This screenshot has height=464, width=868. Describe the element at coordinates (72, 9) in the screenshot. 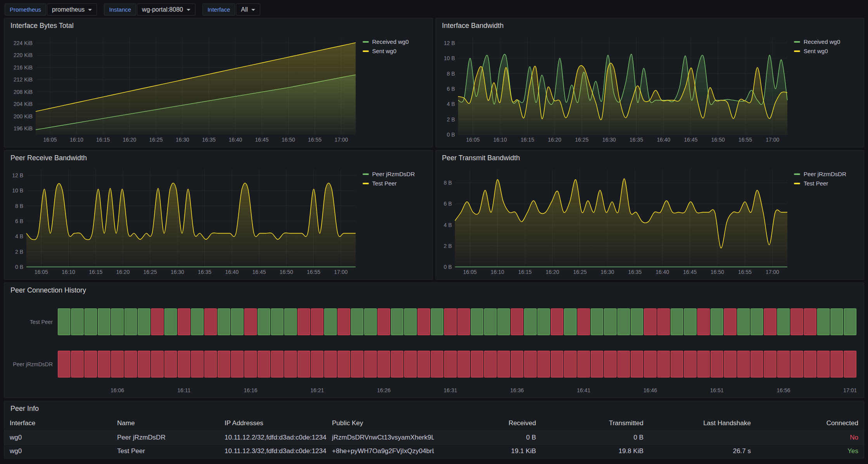

I see `variable-dropdown-prometheus: prometheus` at that location.